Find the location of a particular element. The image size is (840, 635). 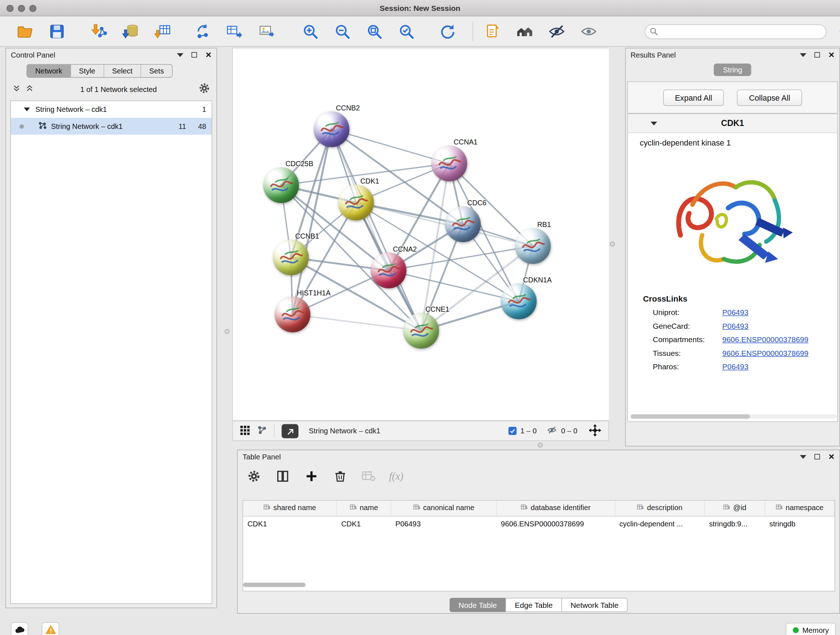

column-header-canonical-name: canonical name is located at coordinates (444, 508).